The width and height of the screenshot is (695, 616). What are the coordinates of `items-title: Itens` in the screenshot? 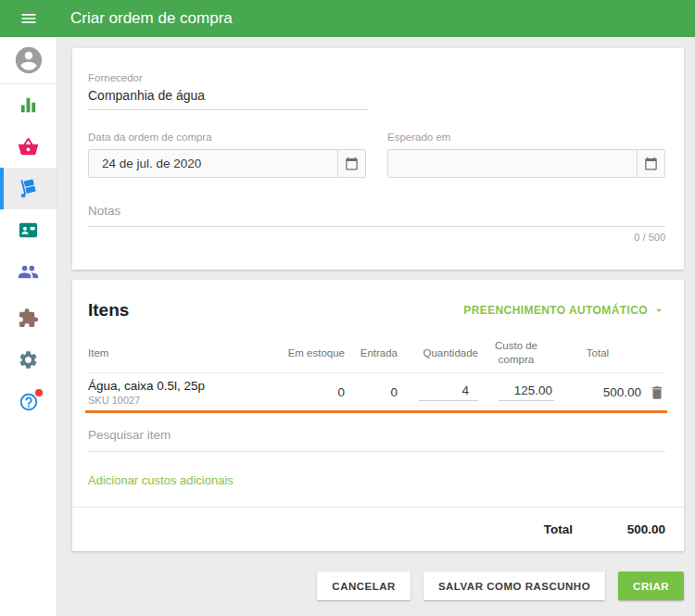 It's located at (108, 310).